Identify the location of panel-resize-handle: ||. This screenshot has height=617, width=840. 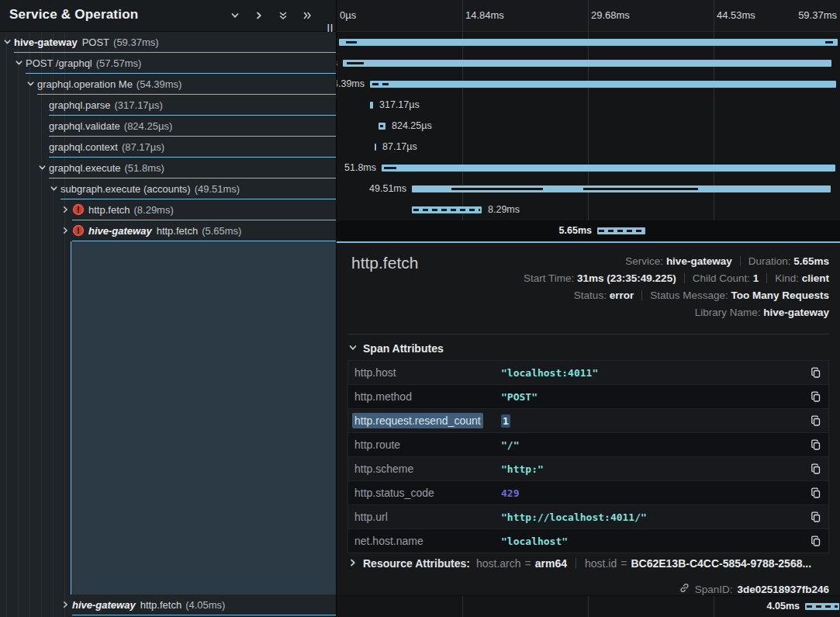
(330, 27).